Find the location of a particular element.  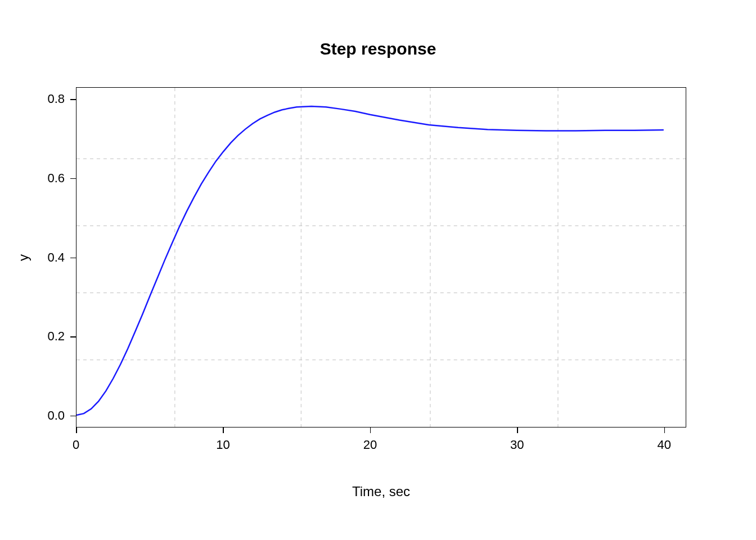

y-tick-label: 0.8 is located at coordinates (51, 99).